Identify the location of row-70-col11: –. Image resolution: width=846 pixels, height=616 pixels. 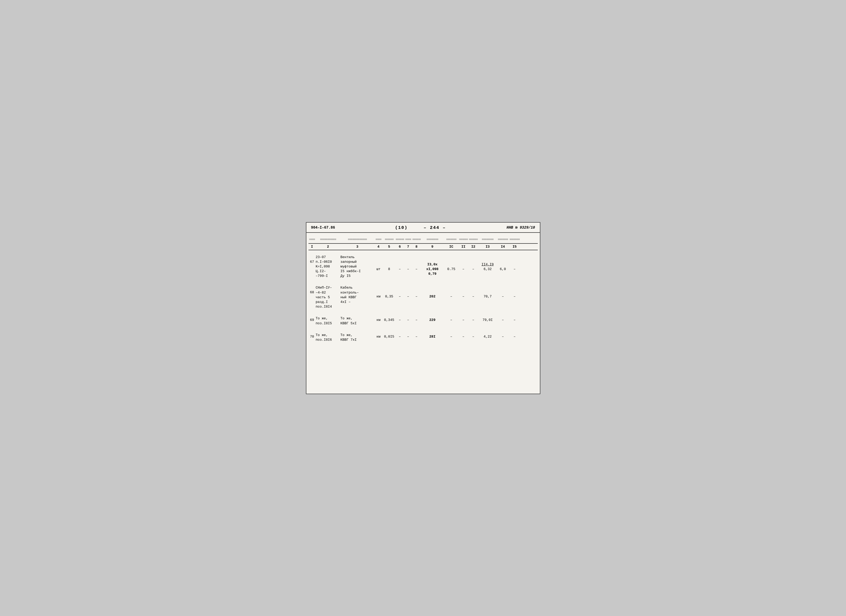
(463, 336).